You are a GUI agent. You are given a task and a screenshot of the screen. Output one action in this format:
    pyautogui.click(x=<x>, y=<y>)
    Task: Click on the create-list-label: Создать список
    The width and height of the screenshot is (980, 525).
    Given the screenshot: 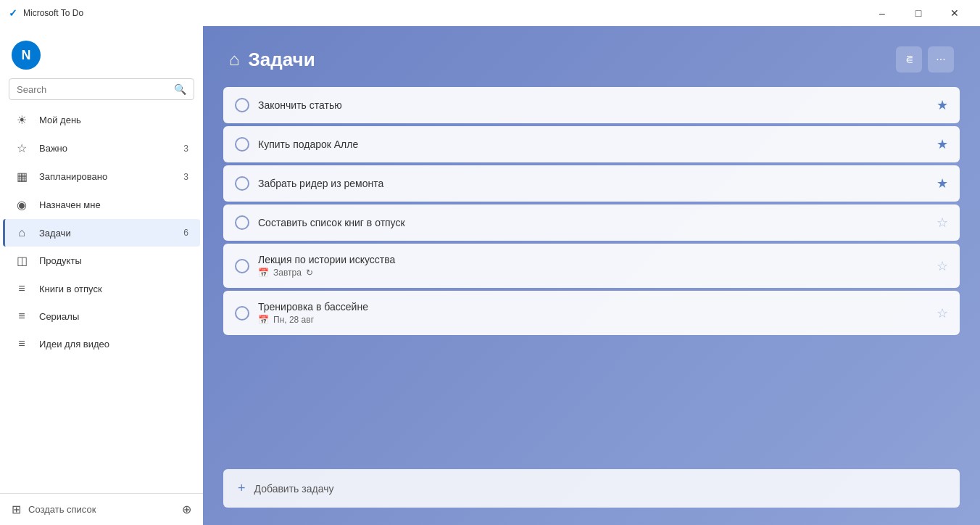 What is the action you would take?
    pyautogui.click(x=101, y=509)
    